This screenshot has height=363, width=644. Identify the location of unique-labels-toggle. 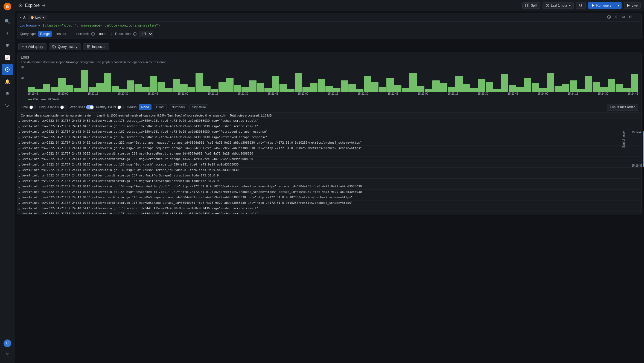
(64, 107).